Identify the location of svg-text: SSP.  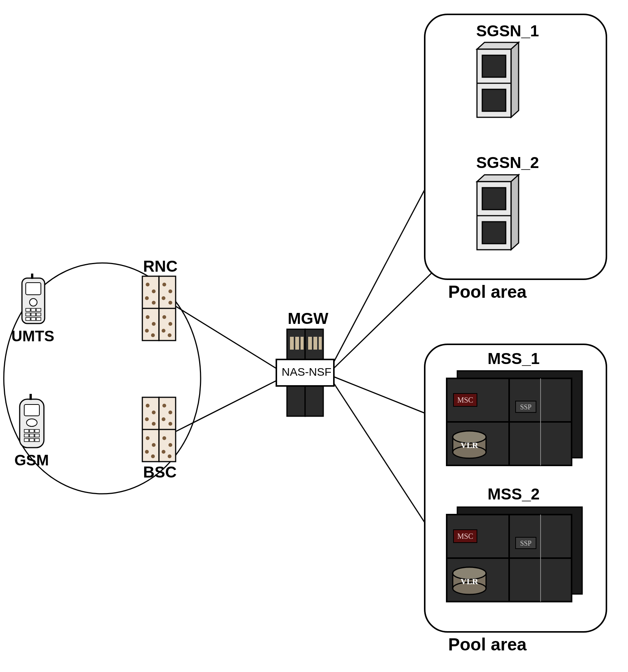
(526, 543).